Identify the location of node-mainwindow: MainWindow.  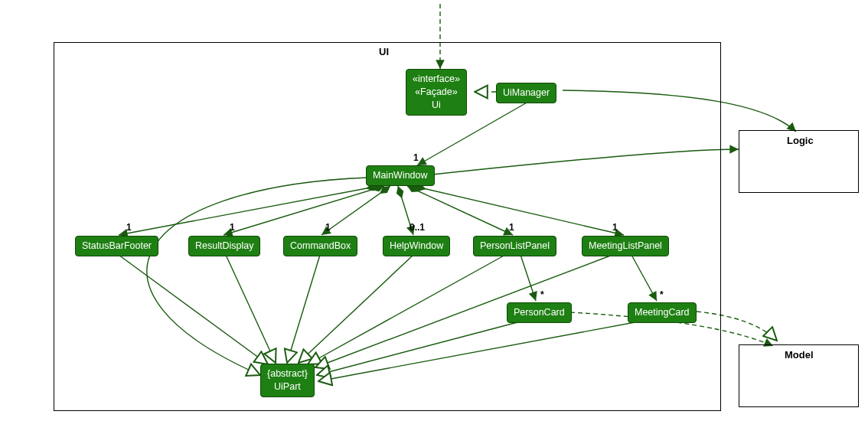
(400, 176).